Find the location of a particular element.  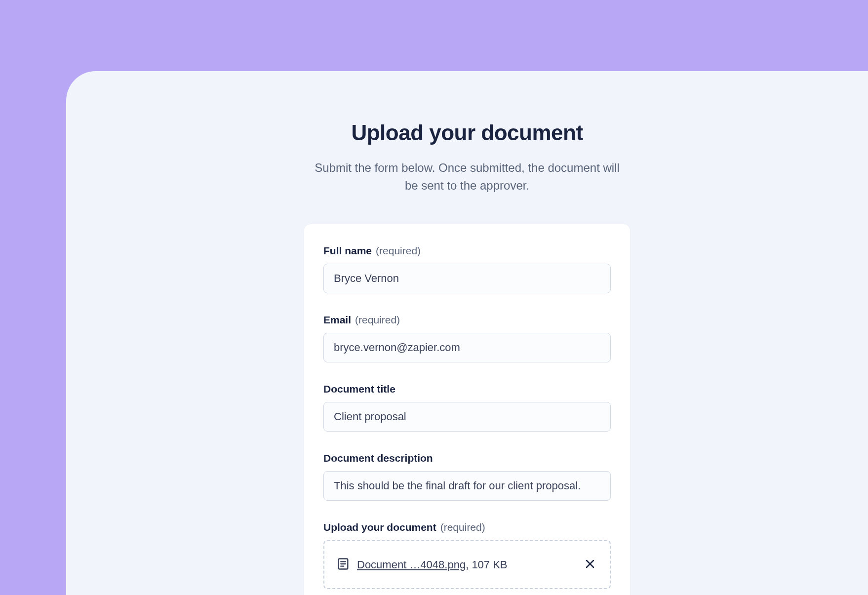

upload-dropzone: Document …4048.png, 107 KB is located at coordinates (467, 565).